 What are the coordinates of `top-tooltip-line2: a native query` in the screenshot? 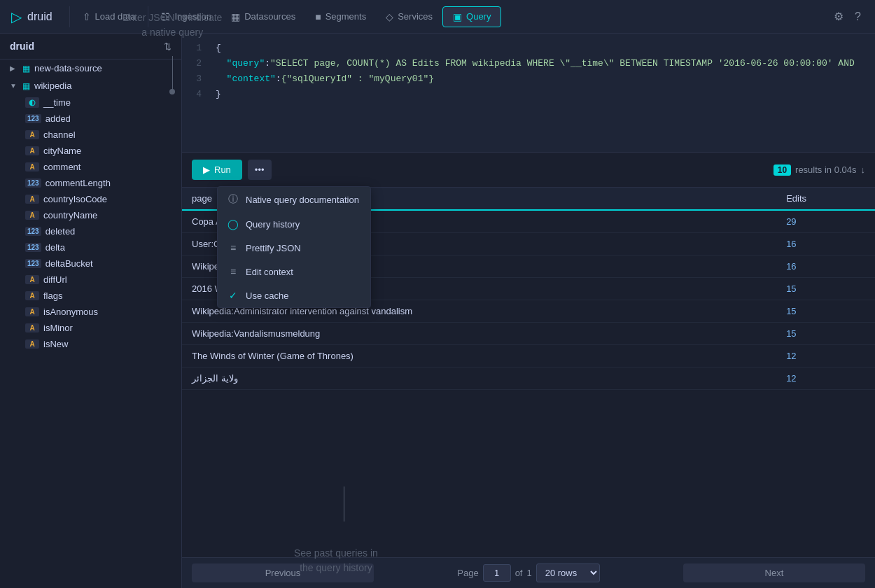 It's located at (172, 32).